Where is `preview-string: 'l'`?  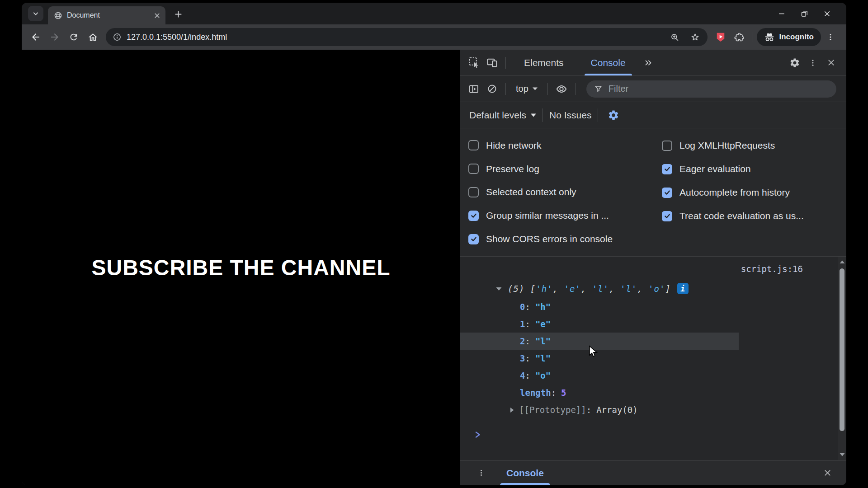 preview-string: 'l' is located at coordinates (628, 289).